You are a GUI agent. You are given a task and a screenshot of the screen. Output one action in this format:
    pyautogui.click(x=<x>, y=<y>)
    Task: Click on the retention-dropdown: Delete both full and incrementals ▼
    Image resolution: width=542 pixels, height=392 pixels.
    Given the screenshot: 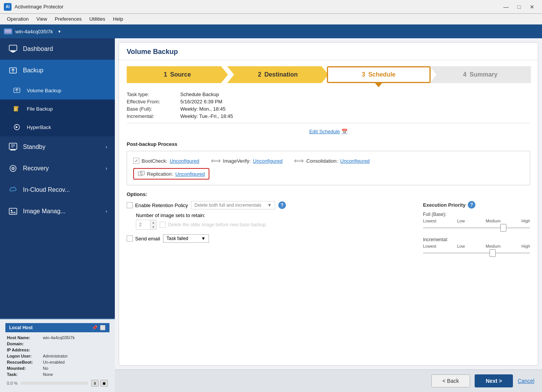 What is the action you would take?
    pyautogui.click(x=233, y=205)
    